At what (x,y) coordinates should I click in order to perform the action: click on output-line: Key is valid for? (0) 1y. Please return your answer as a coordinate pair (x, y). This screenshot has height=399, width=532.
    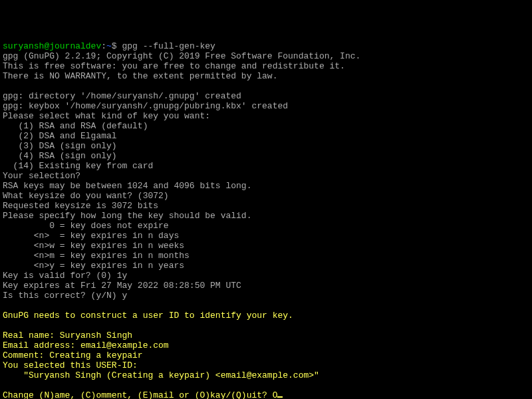
    Looking at the image, I should click on (65, 275).